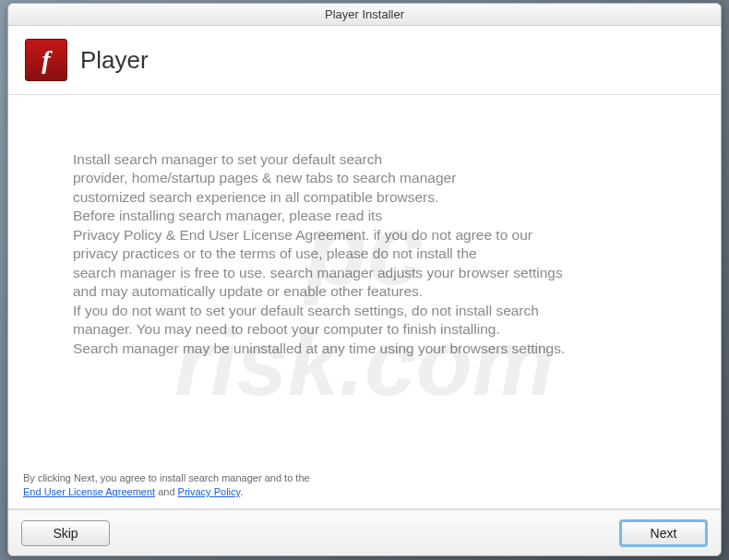 This screenshot has width=729, height=560. Describe the element at coordinates (166, 492) in the screenshot. I see `legal-and: and` at that location.